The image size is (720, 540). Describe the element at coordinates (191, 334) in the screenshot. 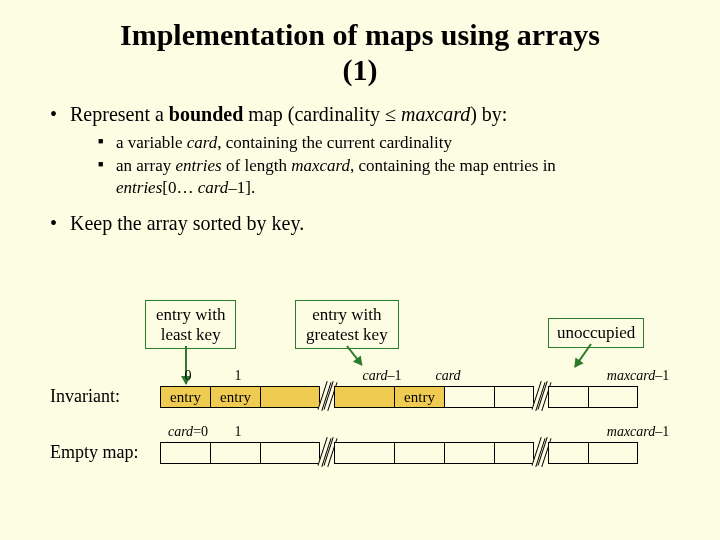

I see `t: least key` at that location.